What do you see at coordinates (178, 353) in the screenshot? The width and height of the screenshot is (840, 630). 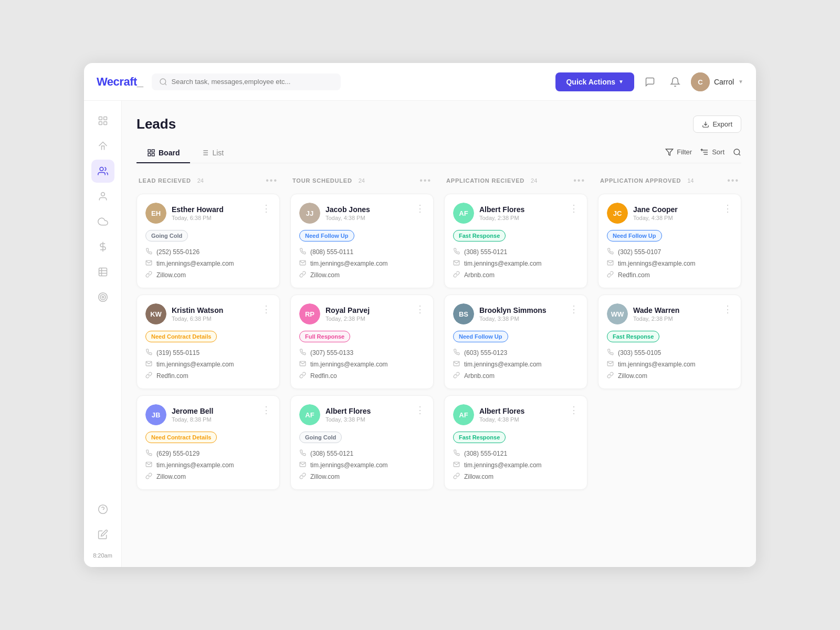 I see `phone-value: (319) 555-0115` at bounding box center [178, 353].